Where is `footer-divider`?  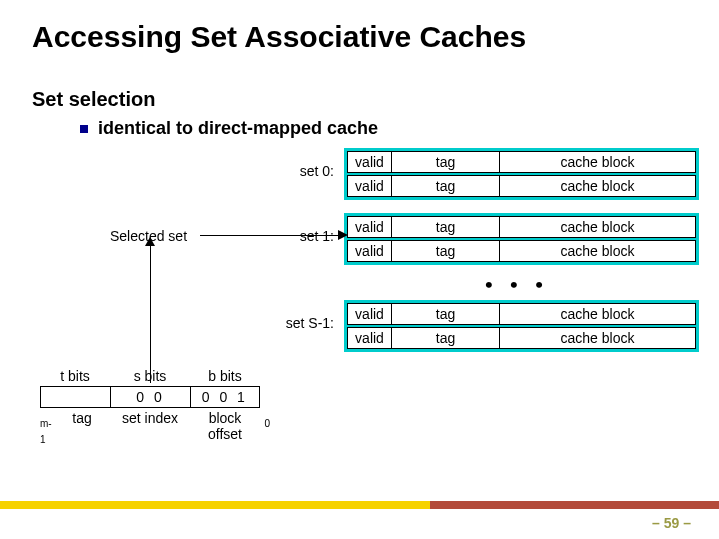
footer-divider is located at coordinates (360, 505).